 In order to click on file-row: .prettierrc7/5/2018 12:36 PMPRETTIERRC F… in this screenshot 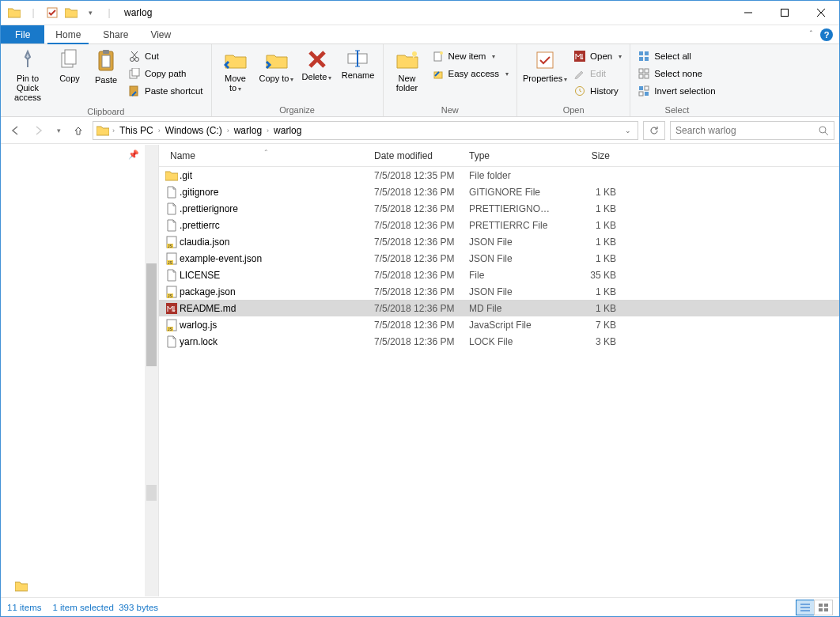, I will do `click(499, 225)`.